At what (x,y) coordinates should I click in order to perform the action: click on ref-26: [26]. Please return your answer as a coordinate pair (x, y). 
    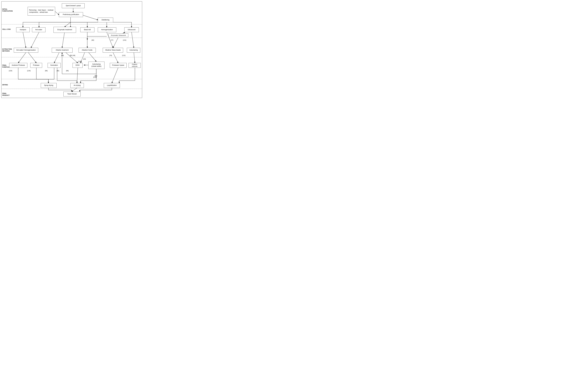
    Looking at the image, I should click on (85, 59).